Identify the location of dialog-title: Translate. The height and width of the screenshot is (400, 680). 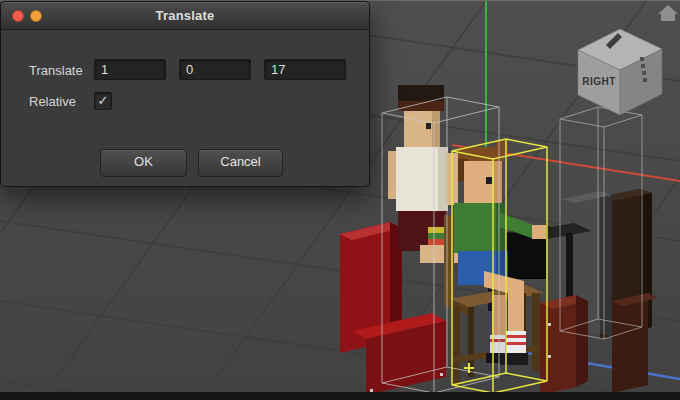
(185, 16).